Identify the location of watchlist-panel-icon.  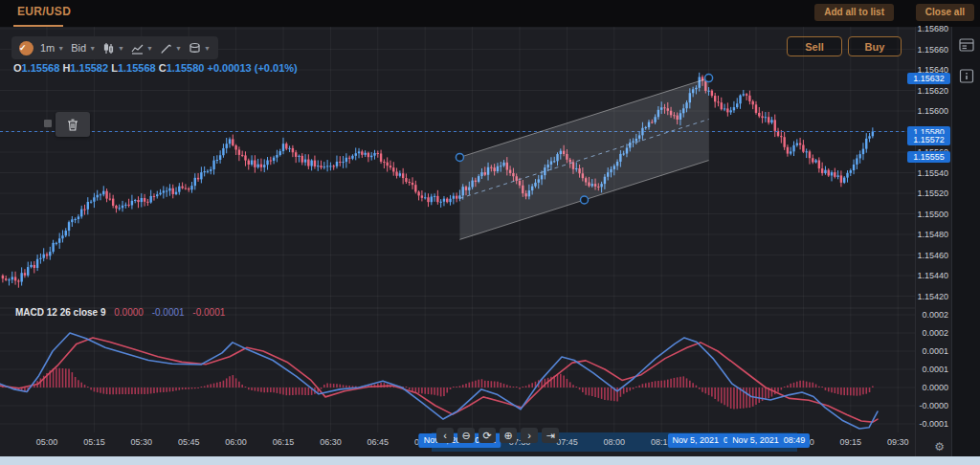
(967, 45).